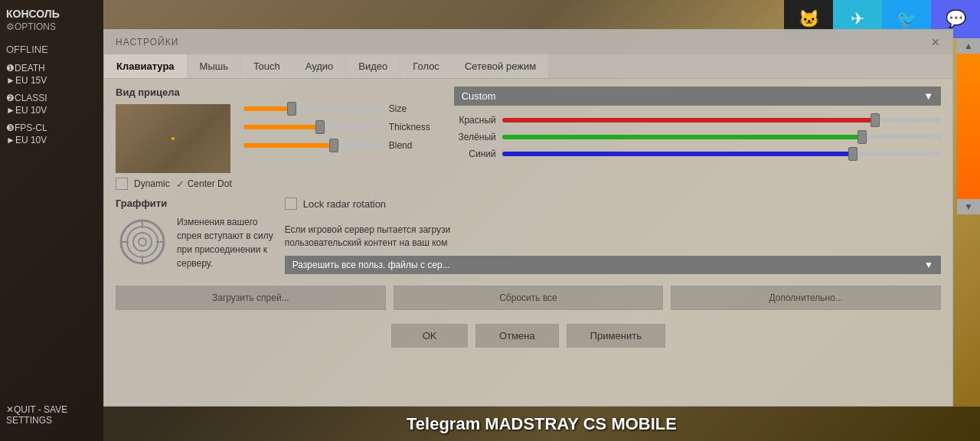 The width and height of the screenshot is (980, 441). What do you see at coordinates (697, 137) in the screenshot?
I see `green-color-row: Зелёный` at bounding box center [697, 137].